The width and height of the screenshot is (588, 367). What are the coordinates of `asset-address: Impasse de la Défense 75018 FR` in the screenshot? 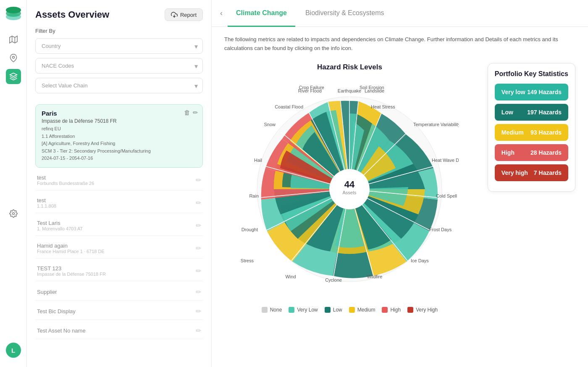 It's located at (119, 121).